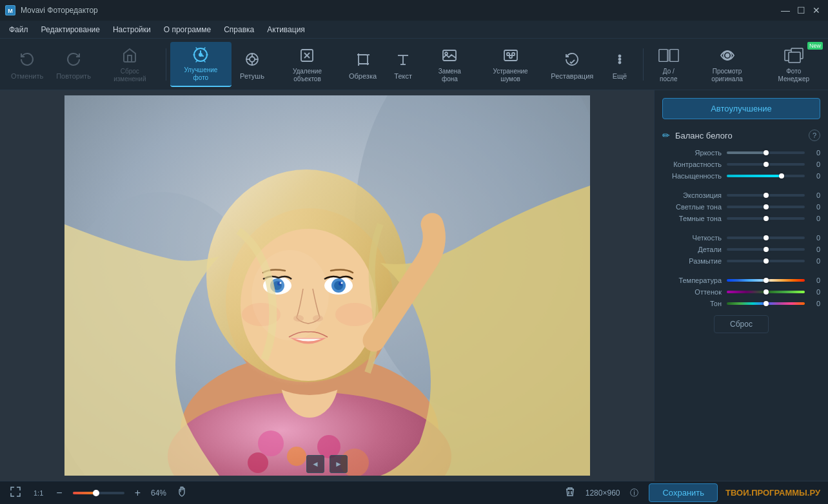 Image resolution: width=828 pixels, height=504 pixels. What do you see at coordinates (59, 493) in the screenshot?
I see `zoom-out-button: −` at bounding box center [59, 493].